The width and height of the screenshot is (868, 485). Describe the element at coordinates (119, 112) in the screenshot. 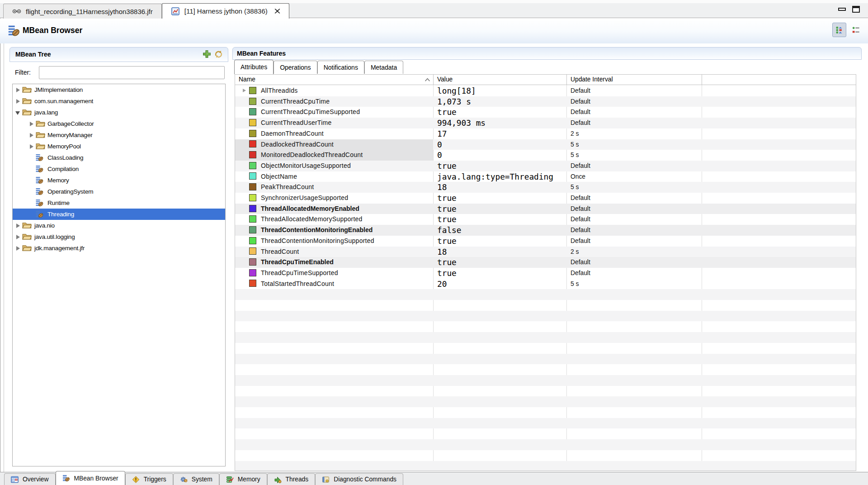

I see `tree-item-java.lang: java.lang` at that location.